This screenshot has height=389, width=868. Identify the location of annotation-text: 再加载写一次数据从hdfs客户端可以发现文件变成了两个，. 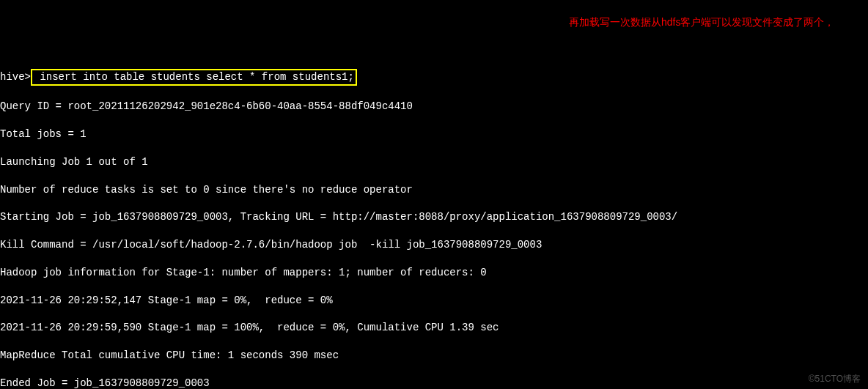
(716, 22).